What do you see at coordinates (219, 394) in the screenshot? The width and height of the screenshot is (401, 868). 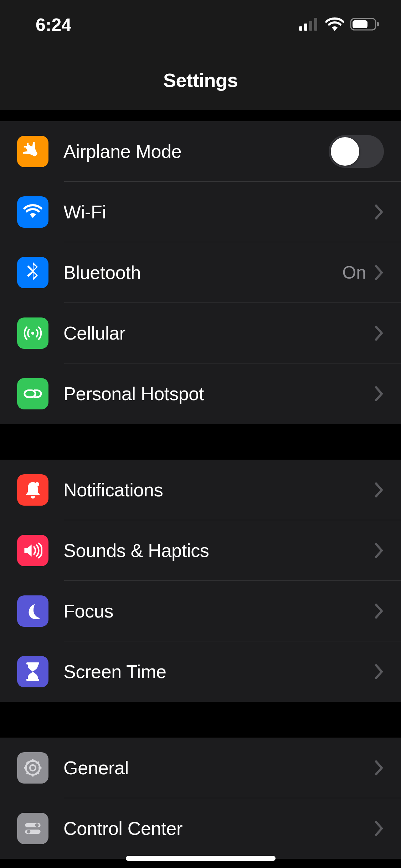 I see `row-label: Personal Hotspot` at bounding box center [219, 394].